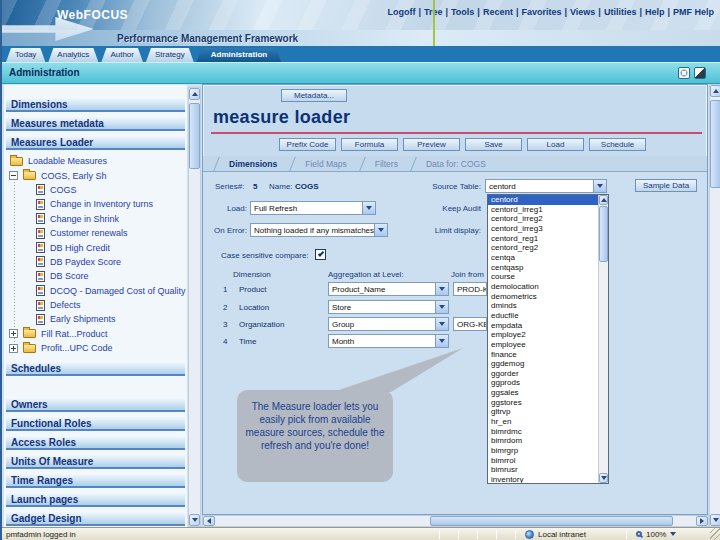 Image resolution: width=720 pixels, height=540 pixels. I want to click on link-tools: Tools, so click(462, 12).